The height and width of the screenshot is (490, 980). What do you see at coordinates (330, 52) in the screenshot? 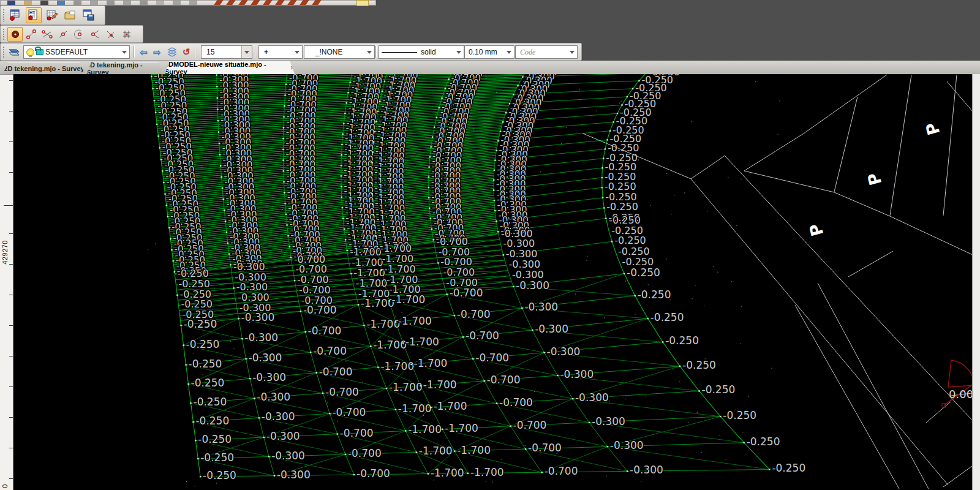
I see `style-value: _!NONE` at bounding box center [330, 52].